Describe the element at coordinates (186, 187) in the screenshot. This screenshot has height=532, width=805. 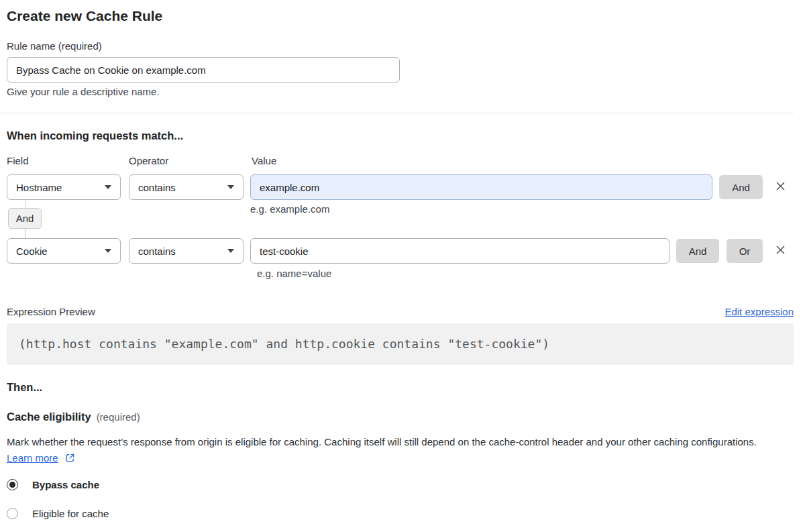
I see `operator-select-1: contains` at that location.